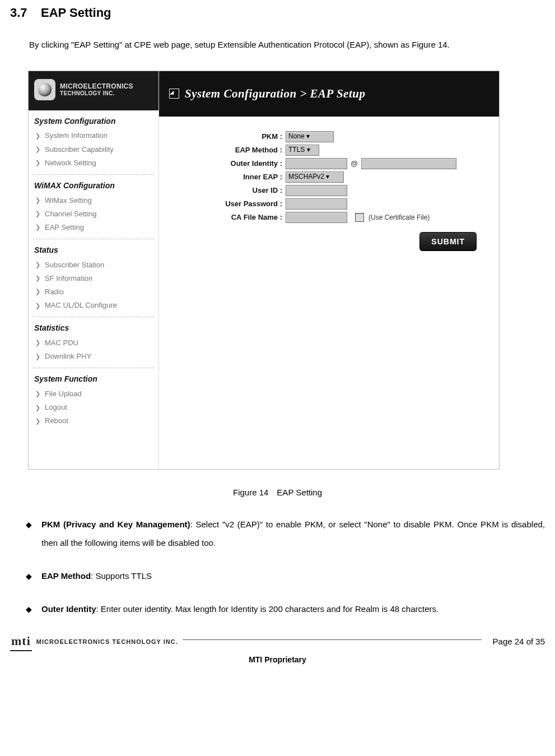 The height and width of the screenshot is (756, 555). Describe the element at coordinates (316, 217) in the screenshot. I see `ca-file-input` at that location.